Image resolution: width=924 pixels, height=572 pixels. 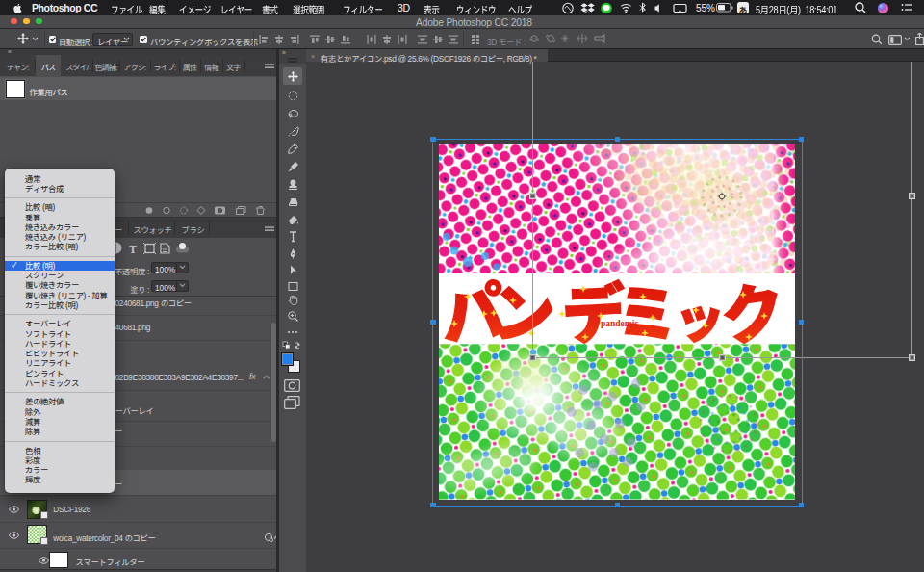 I want to click on svg-text: T, so click(x=133, y=249).